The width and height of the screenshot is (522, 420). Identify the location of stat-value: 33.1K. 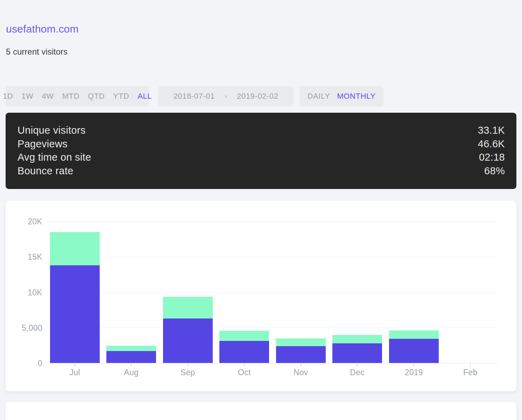
(491, 130).